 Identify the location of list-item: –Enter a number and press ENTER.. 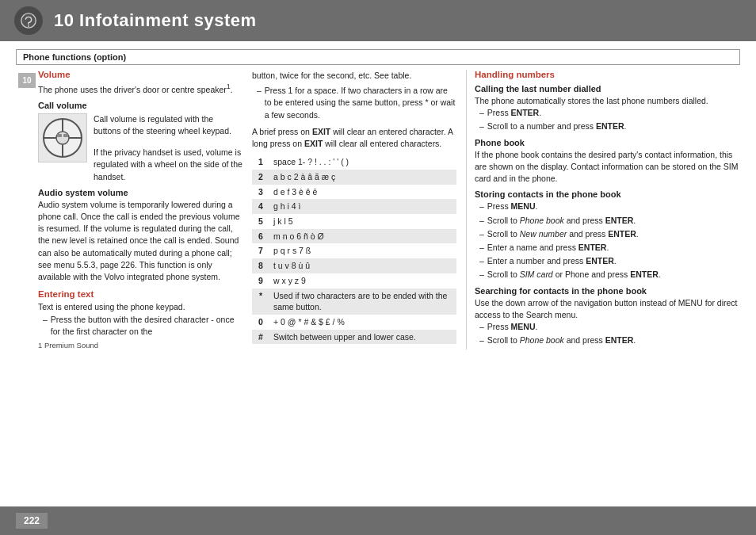
(607, 262).